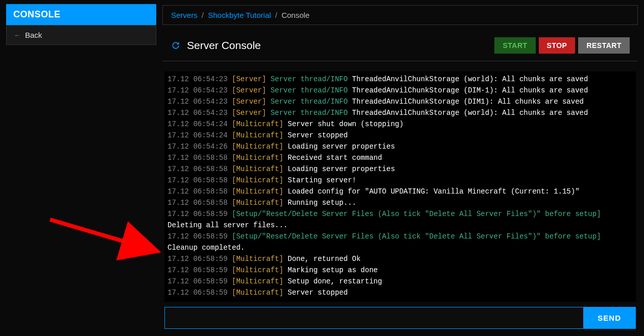 The image size is (644, 336). What do you see at coordinates (374, 318) in the screenshot?
I see `command-input` at bounding box center [374, 318].